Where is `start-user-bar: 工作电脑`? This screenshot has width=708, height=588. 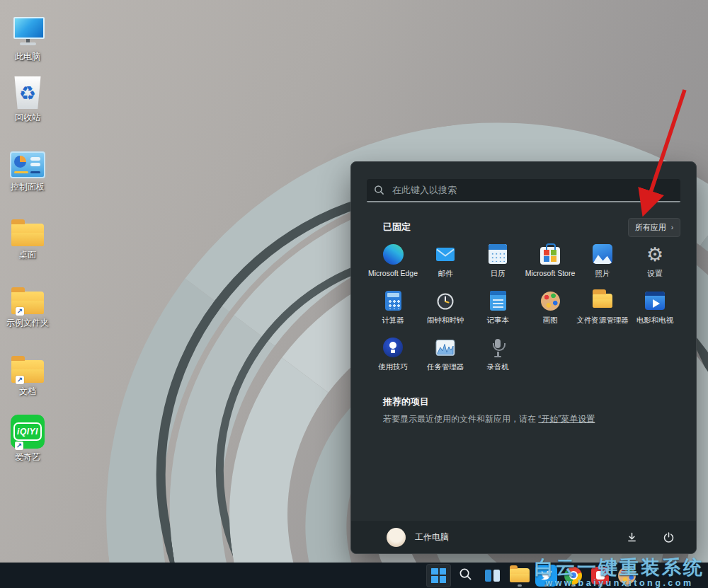
start-user-bar: 工作电脑 is located at coordinates (524, 537).